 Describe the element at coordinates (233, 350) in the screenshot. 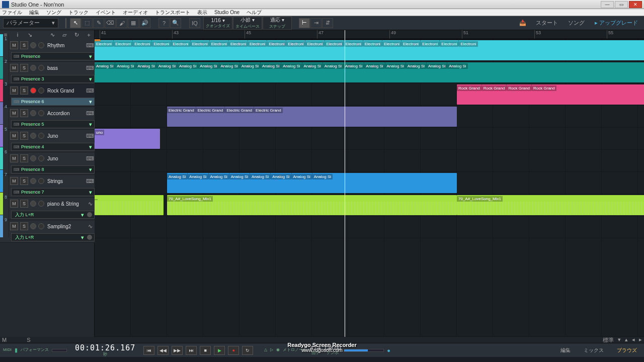

I see `record-button: ●` at that location.